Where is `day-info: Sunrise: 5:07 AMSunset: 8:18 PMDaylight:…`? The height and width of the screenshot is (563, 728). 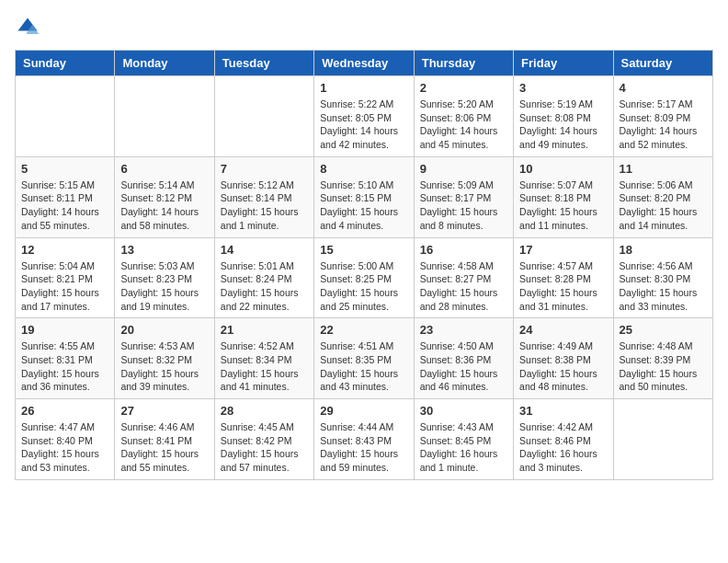 day-info: Sunrise: 5:07 AMSunset: 8:18 PMDaylight:… is located at coordinates (563, 206).